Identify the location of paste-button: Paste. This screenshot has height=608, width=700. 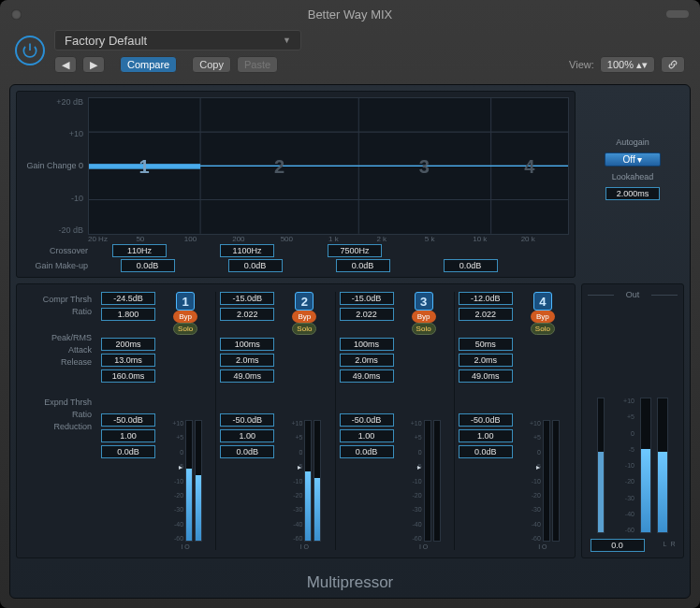
(257, 65).